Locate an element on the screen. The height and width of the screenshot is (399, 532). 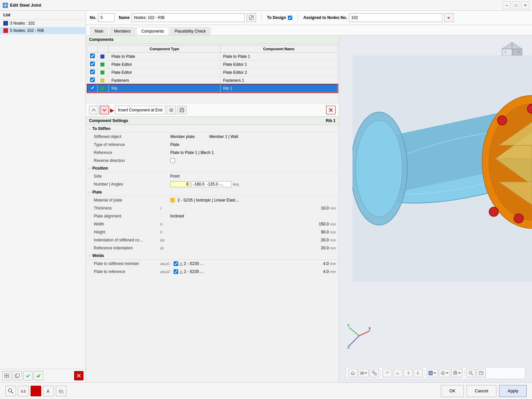
search-bottom-button is located at coordinates (11, 391).